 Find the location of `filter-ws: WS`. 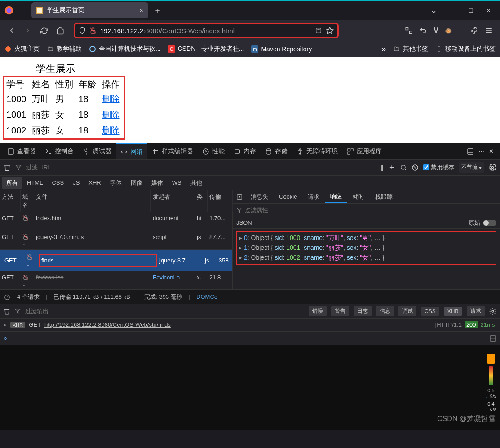

filter-ws: WS is located at coordinates (177, 182).